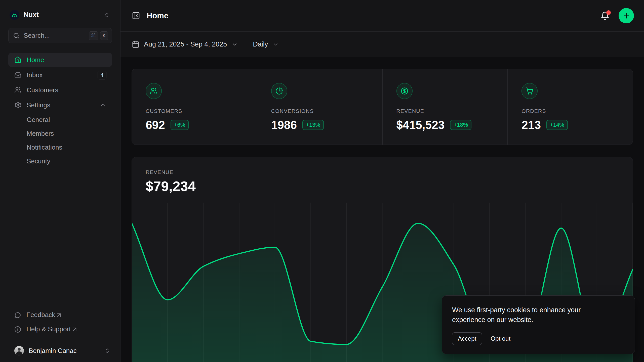  I want to click on home-icon, so click(18, 60).